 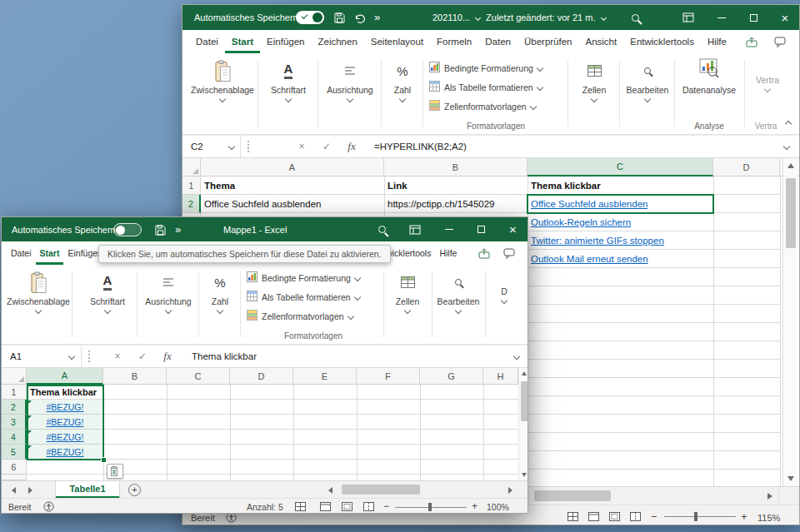 What do you see at coordinates (14, 422) in the screenshot?
I see `row-header-3: 3` at bounding box center [14, 422].